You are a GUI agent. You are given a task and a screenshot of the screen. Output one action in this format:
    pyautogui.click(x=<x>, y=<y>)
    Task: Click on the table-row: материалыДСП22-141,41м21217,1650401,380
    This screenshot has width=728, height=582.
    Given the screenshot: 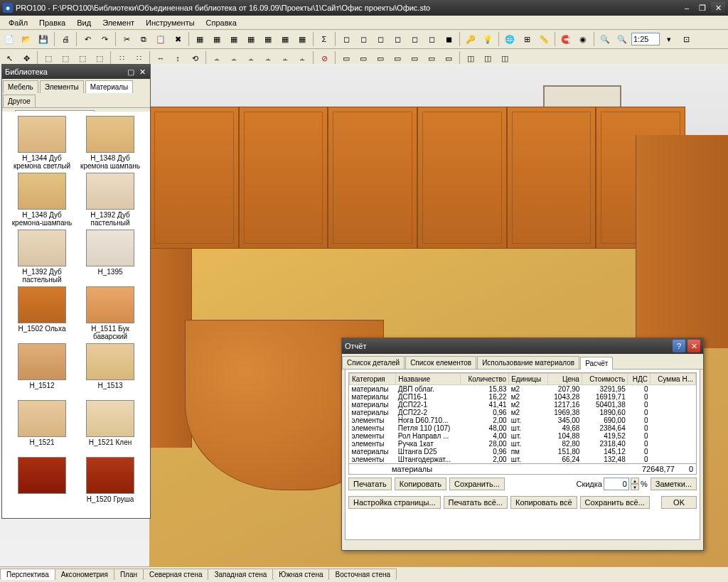 What is the action you would take?
    pyautogui.click(x=523, y=405)
    